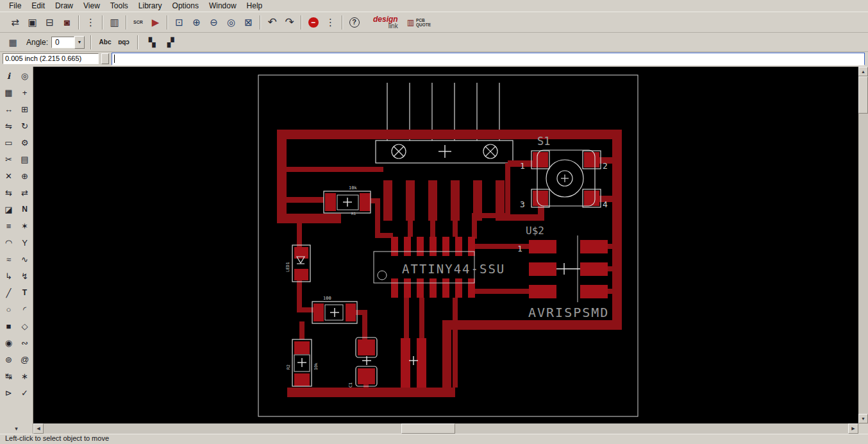 The image size is (868, 444). What do you see at coordinates (38, 6) in the screenshot?
I see `menu-edit: Edit` at bounding box center [38, 6].